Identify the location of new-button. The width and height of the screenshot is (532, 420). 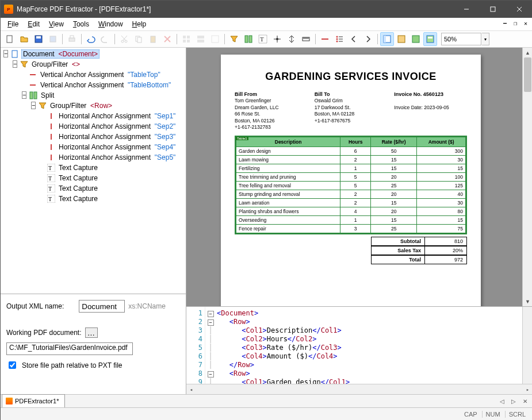
(10, 39).